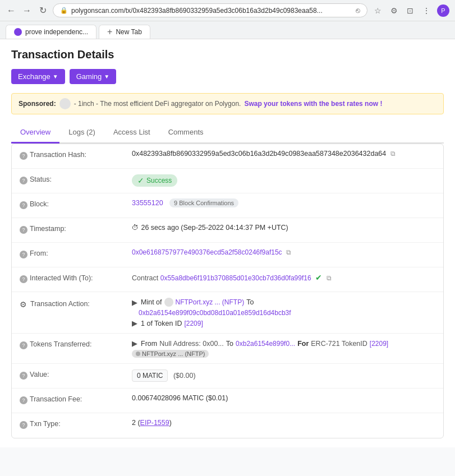  I want to click on value-block: 33555120 9 Block Confirmations, so click(284, 203).